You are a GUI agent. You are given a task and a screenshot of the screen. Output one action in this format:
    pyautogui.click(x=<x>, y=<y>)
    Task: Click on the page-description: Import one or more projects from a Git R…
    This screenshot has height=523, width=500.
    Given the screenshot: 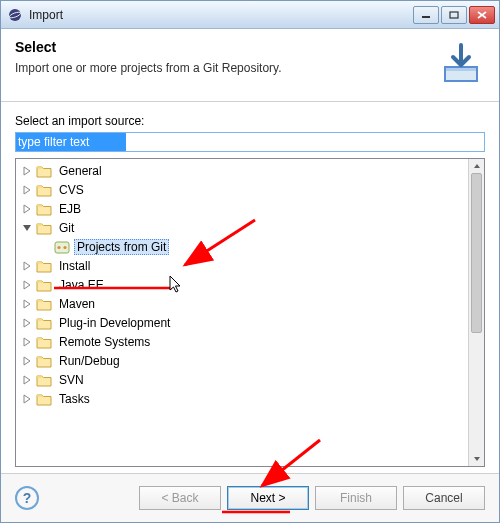 What is the action you would take?
    pyautogui.click(x=221, y=68)
    